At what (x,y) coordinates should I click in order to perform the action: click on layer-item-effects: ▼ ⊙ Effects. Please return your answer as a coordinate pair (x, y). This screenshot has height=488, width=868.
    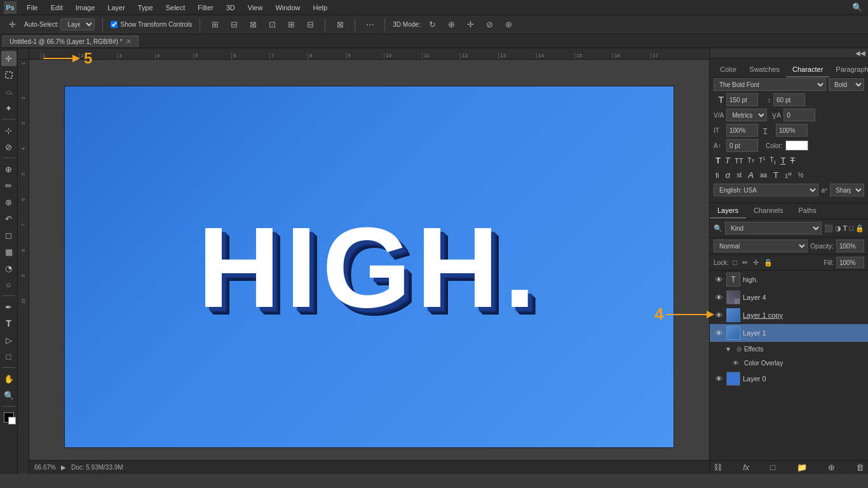
    Looking at the image, I should click on (789, 349).